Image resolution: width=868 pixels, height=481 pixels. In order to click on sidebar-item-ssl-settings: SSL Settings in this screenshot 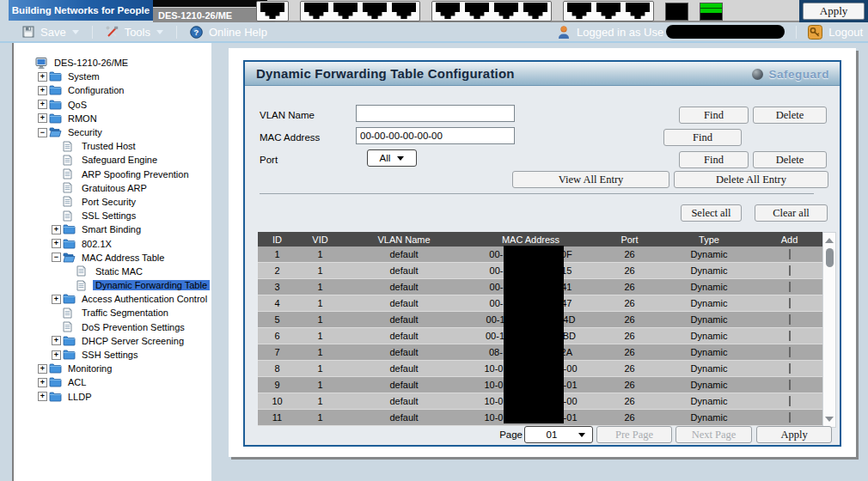, I will do `click(115, 216)`.